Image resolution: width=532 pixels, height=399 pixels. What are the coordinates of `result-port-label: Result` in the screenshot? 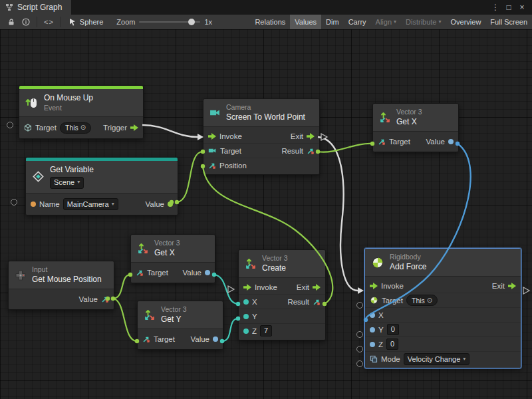 It's located at (293, 151).